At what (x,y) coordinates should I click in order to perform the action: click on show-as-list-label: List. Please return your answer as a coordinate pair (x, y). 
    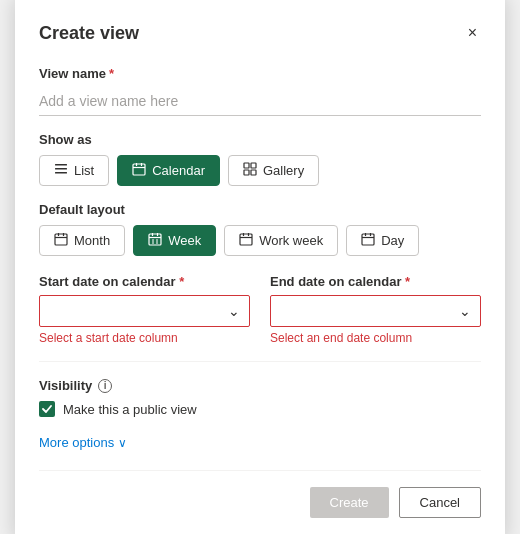
    Looking at the image, I should click on (84, 170).